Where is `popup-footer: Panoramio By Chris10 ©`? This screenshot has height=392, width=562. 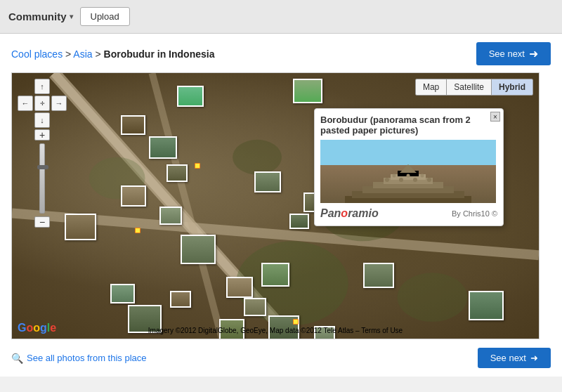
popup-footer: Panoramio By Chris10 © is located at coordinates (409, 214).